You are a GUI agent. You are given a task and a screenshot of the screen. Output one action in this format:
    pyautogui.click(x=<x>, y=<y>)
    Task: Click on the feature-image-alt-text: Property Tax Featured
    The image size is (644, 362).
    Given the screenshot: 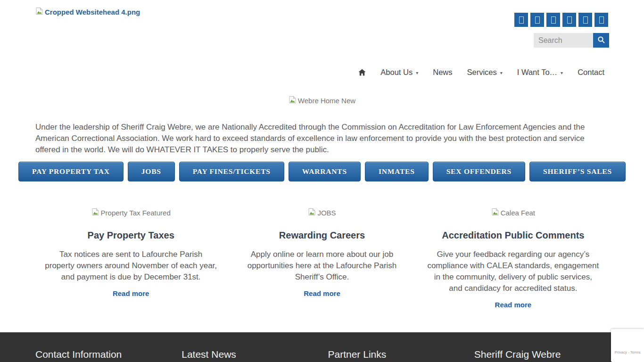 What is the action you would take?
    pyautogui.click(x=136, y=213)
    